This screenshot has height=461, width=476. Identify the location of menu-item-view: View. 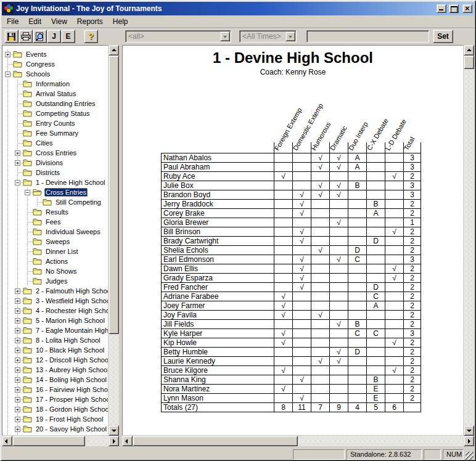
(59, 22).